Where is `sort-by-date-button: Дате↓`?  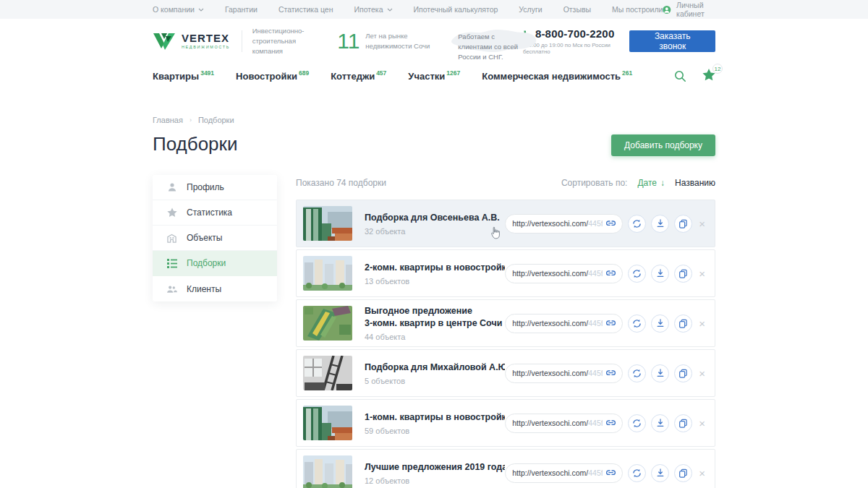 sort-by-date-button: Дате↓ is located at coordinates (651, 183).